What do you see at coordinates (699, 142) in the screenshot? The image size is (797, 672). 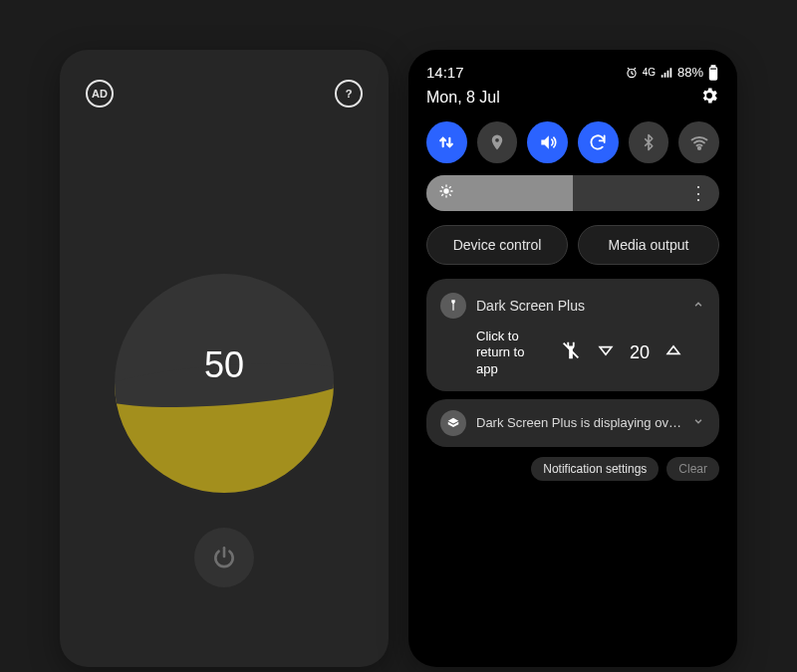 I see `qs-wifi` at bounding box center [699, 142].